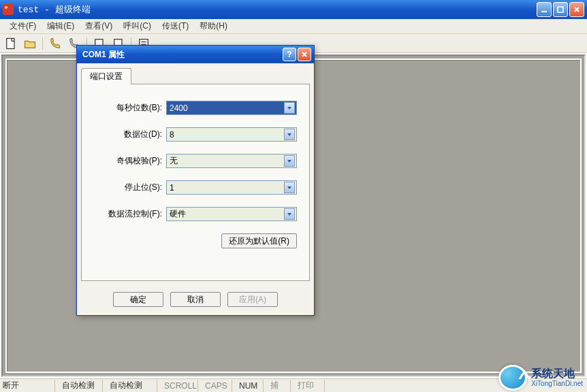  I want to click on watermark: 系统天地 XiTongTianDi.net, so click(541, 378).